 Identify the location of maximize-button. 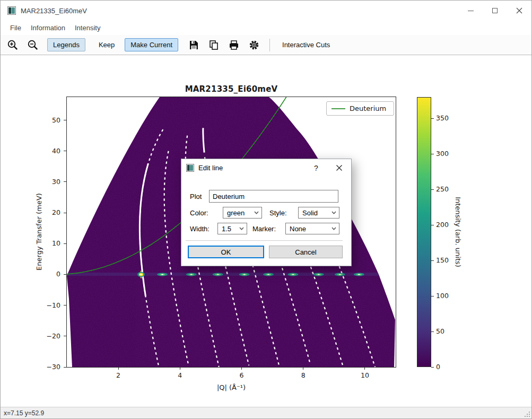
(495, 11).